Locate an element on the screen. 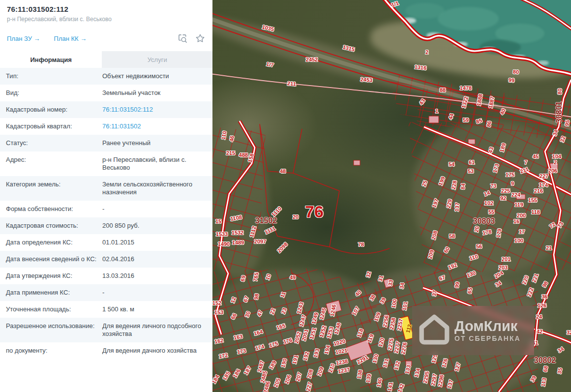  info-row: Форма собственности:- is located at coordinates (106, 209).